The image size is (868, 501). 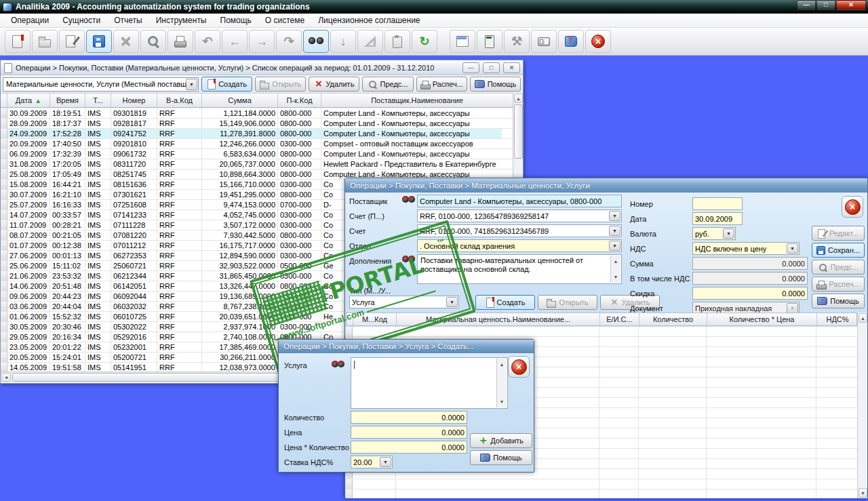 What do you see at coordinates (519, 269) in the screenshot?
I see `additions-textarea: Поставки товарно-материальных ценностей …` at bounding box center [519, 269].